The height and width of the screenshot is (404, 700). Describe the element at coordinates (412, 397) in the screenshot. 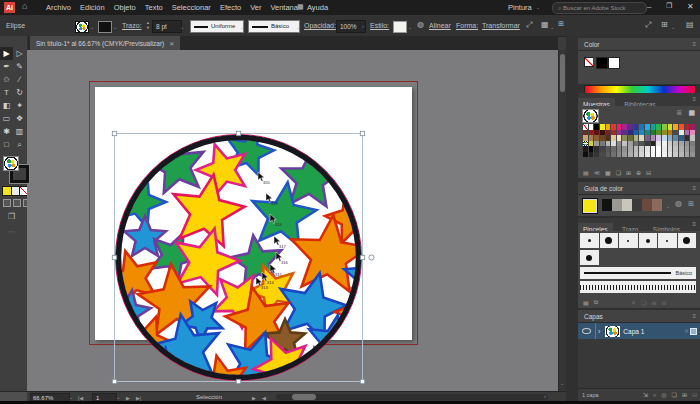

I see `horizontal-scrollbar: ›` at that location.